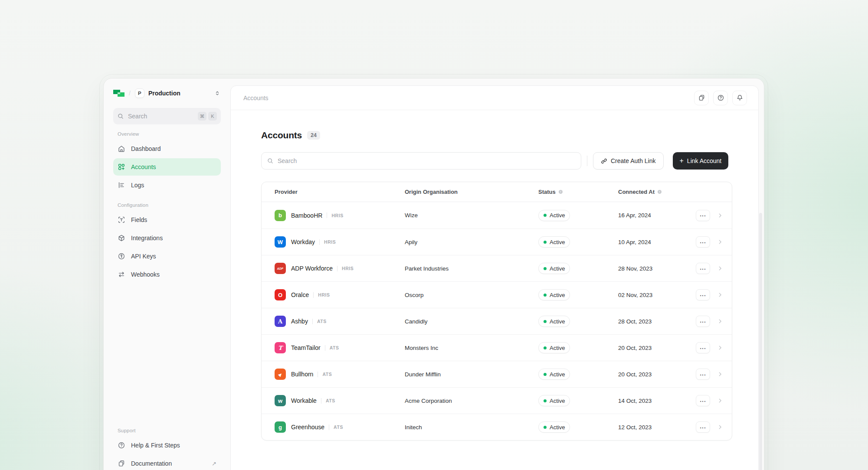  What do you see at coordinates (497, 295) in the screenshot?
I see `table-row: O Oralce HRIS Oscorp Active 02 Nov, 2023…` at bounding box center [497, 295].